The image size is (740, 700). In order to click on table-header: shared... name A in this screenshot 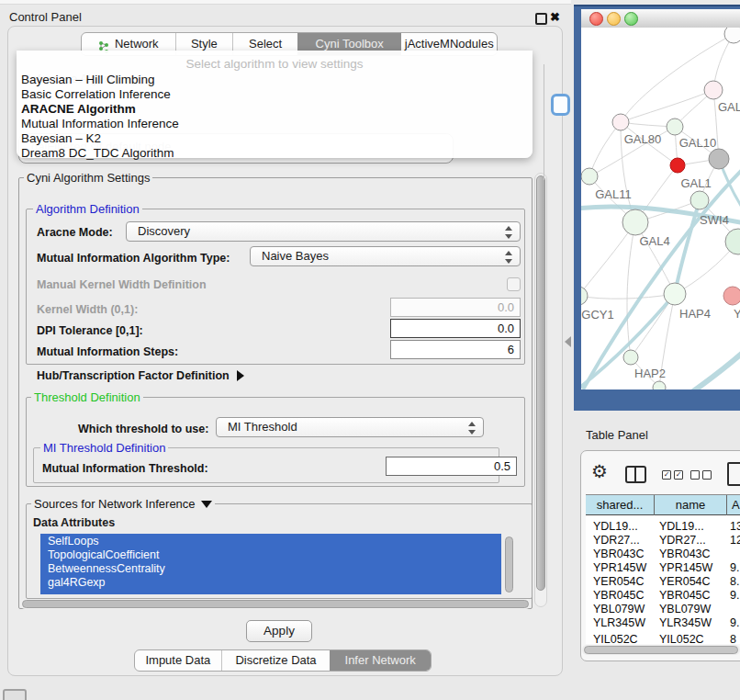, I will do `click(663, 505)`.